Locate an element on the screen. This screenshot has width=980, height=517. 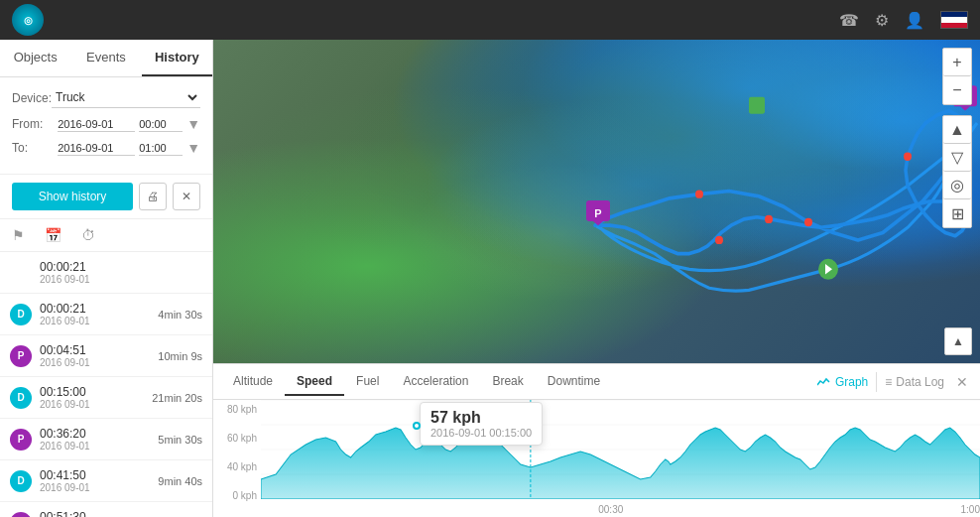
navigate-button: ▲ is located at coordinates (957, 130).